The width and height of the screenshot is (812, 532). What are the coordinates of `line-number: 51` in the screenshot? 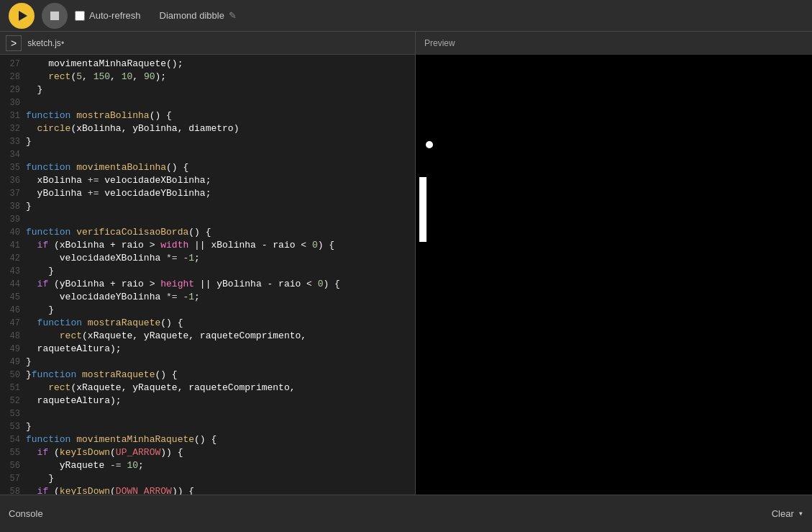 It's located at (13, 388).